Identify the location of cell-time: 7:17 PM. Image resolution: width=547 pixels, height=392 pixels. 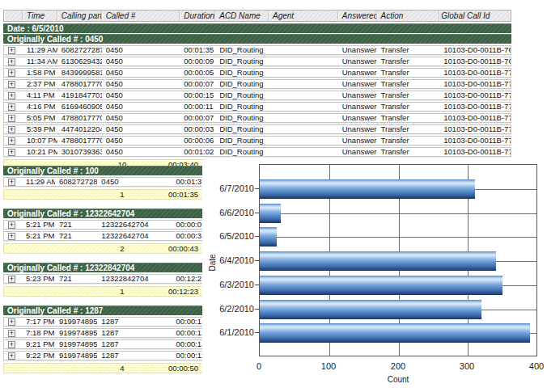
(39, 322).